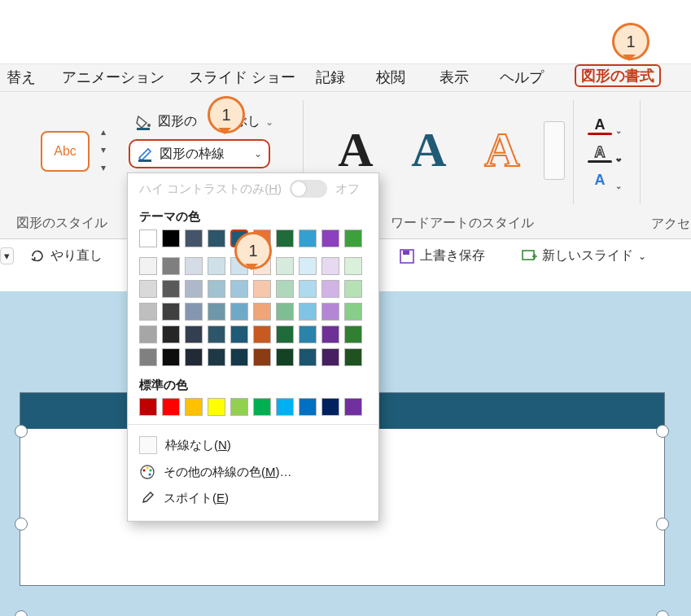 Image resolution: width=691 pixels, height=616 pixels. What do you see at coordinates (21, 77) in the screenshot?
I see `tab-transitions-suffix: 替え` at bounding box center [21, 77].